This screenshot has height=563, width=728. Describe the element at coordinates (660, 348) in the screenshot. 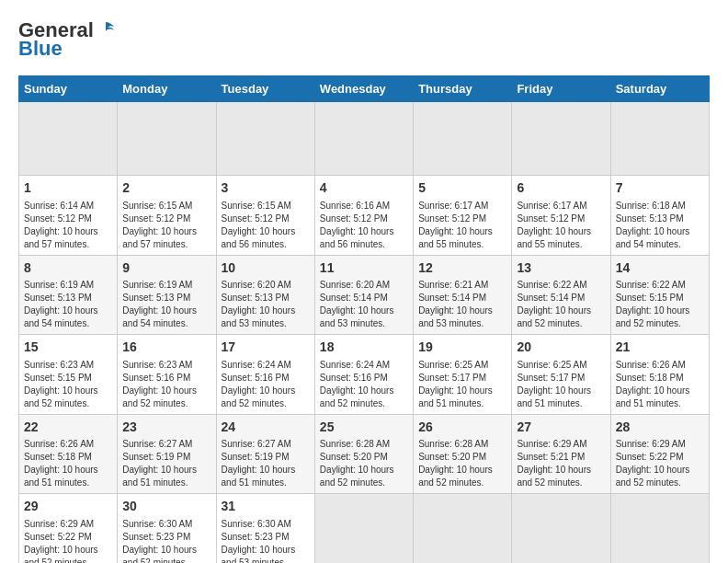

I see `day-number: 21` at that location.